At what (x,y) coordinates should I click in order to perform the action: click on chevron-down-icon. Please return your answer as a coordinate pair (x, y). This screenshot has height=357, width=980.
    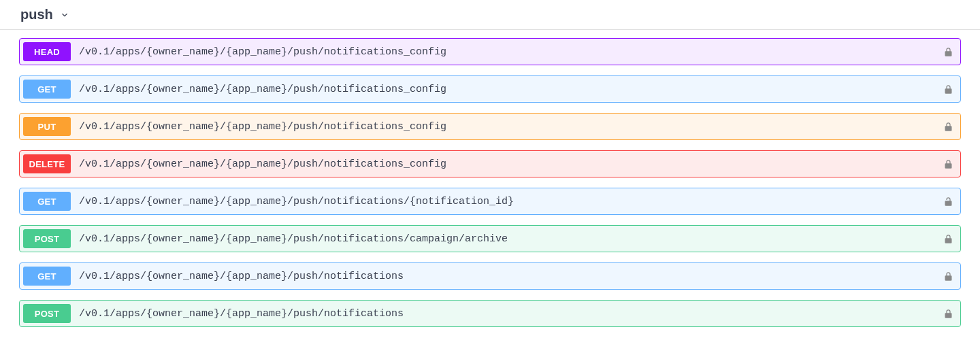
    Looking at the image, I should click on (65, 15).